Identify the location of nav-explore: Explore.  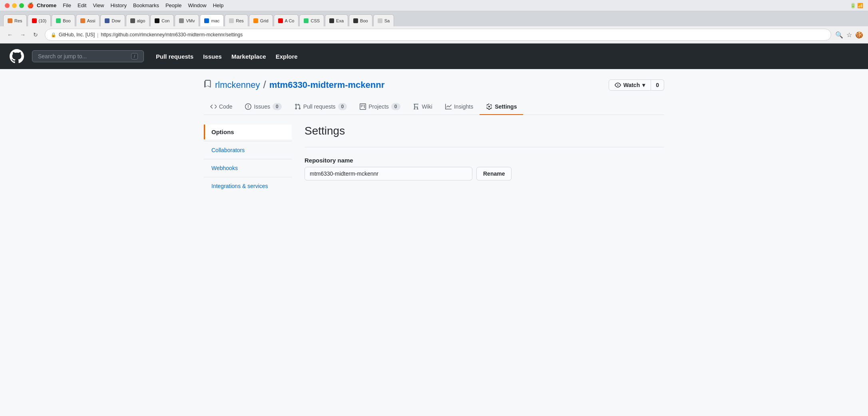
(287, 57).